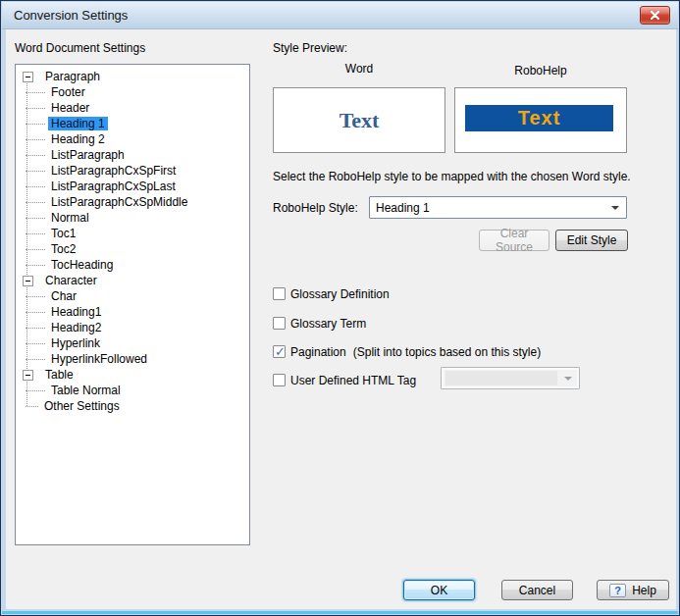  Describe the element at coordinates (114, 186) in the screenshot. I see `tree-item-label: ListParagraphCxSpLast` at that location.